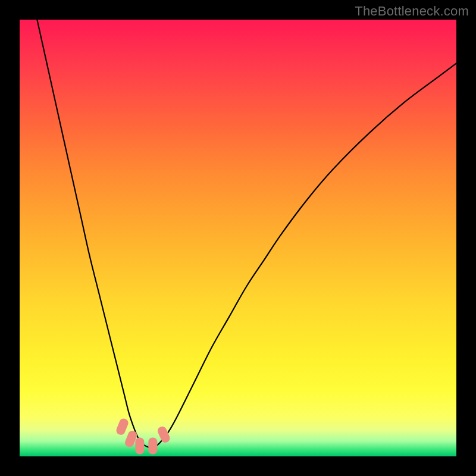  Describe the element at coordinates (143, 436) in the screenshot. I see `markers-group` at that location.